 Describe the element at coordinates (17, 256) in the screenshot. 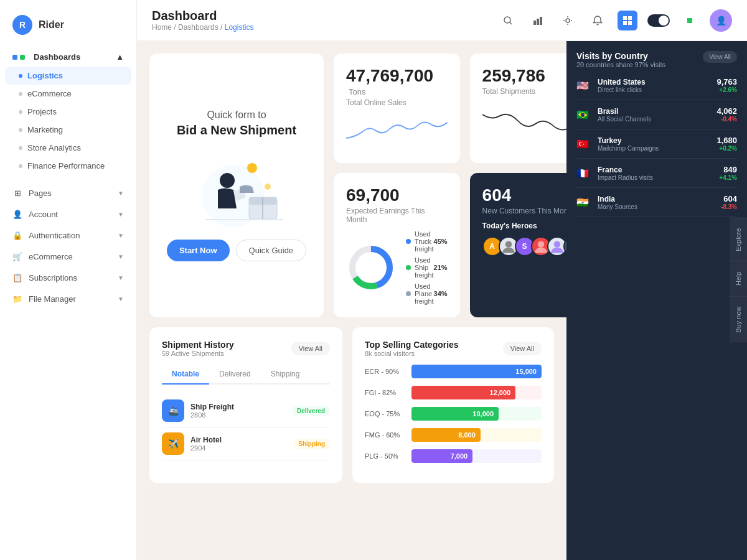

I see `ecommerce-icon: 🛒` at that location.